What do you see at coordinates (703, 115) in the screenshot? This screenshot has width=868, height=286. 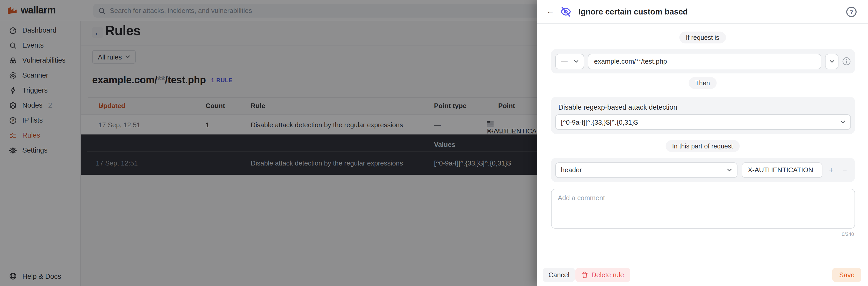 I see `action-card: Disable regexp-based attack detection [^…` at bounding box center [703, 115].